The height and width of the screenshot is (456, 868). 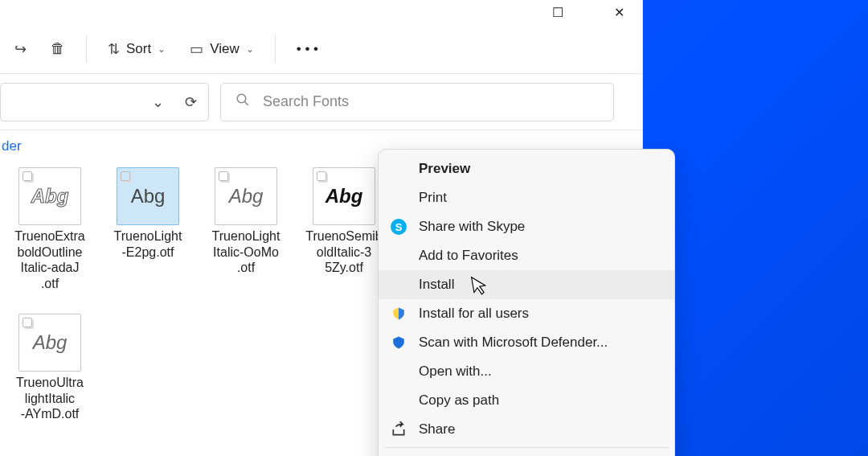 What do you see at coordinates (243, 101) in the screenshot?
I see `search-icon` at bounding box center [243, 101].